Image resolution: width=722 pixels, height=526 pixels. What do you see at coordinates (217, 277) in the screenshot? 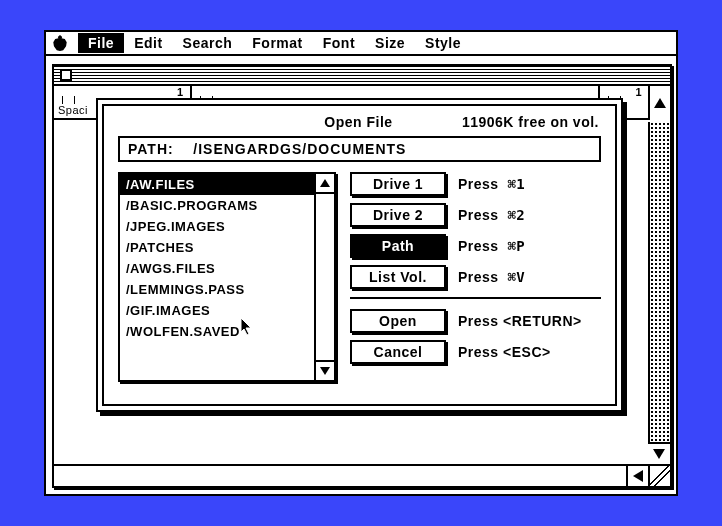
I see `file-list: /AW.FILES/BASIC.PROGRAMS/JPEG.IMAGES/PAT…` at bounding box center [217, 277].